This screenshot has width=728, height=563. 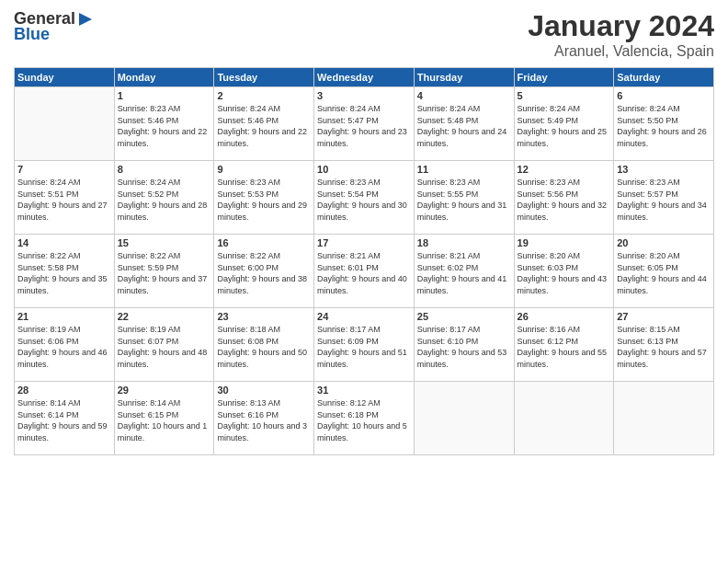 I want to click on day-number: 30, so click(x=264, y=390).